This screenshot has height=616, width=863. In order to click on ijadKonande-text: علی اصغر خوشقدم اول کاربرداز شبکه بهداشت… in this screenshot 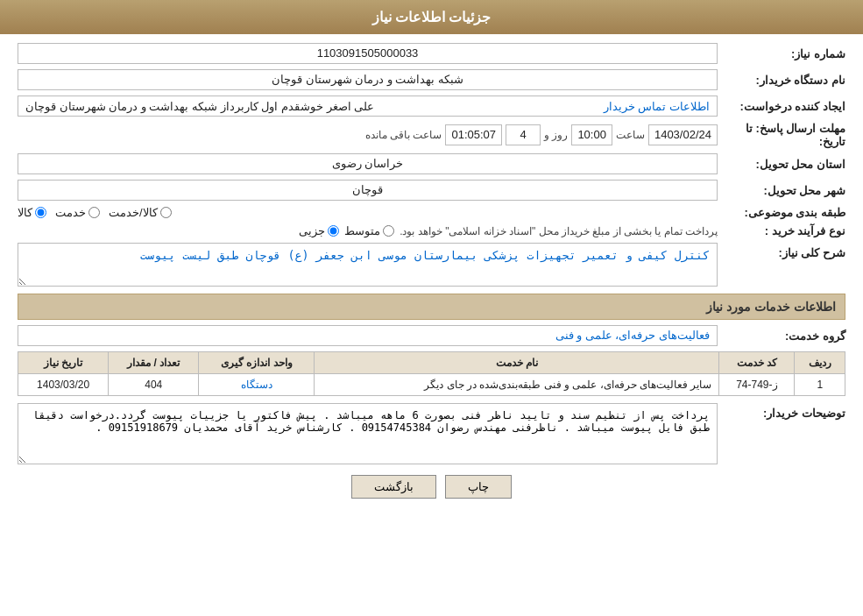, I will do `click(200, 107)`.